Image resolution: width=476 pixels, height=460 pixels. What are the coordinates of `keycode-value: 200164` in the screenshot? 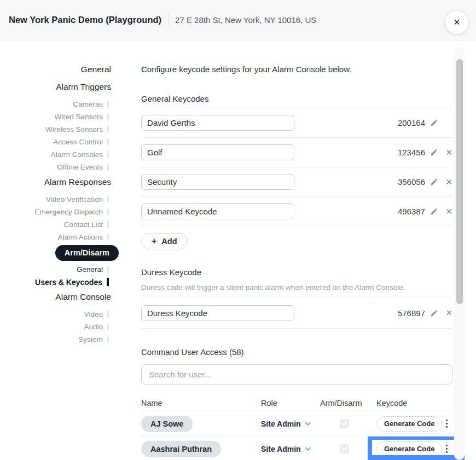 It's located at (411, 123).